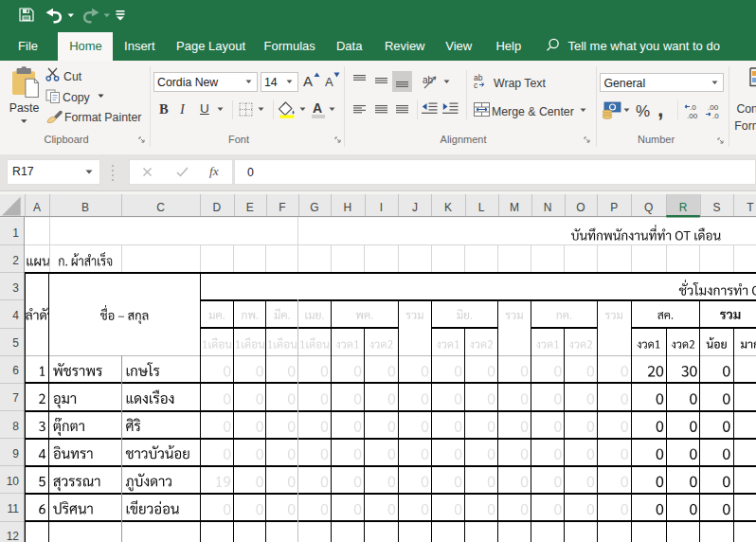 The width and height of the screenshot is (756, 542). I want to click on svg-text: I, so click(381, 208).